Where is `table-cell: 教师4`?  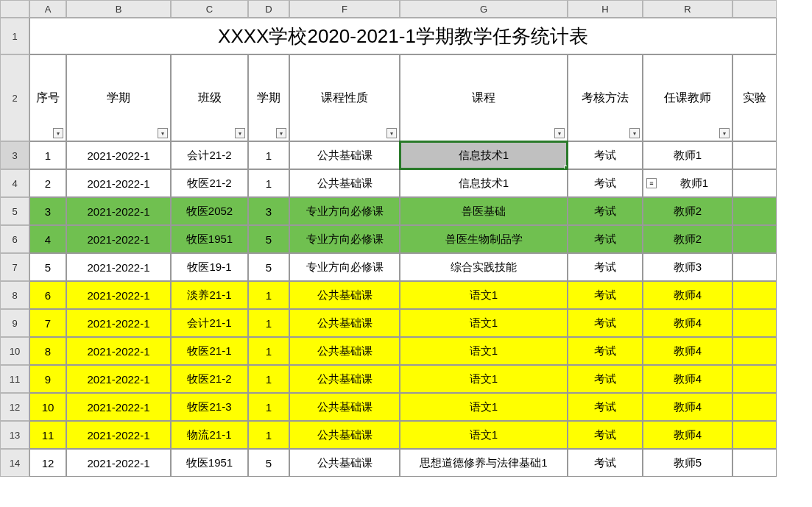
table-cell: 教师4 is located at coordinates (688, 407).